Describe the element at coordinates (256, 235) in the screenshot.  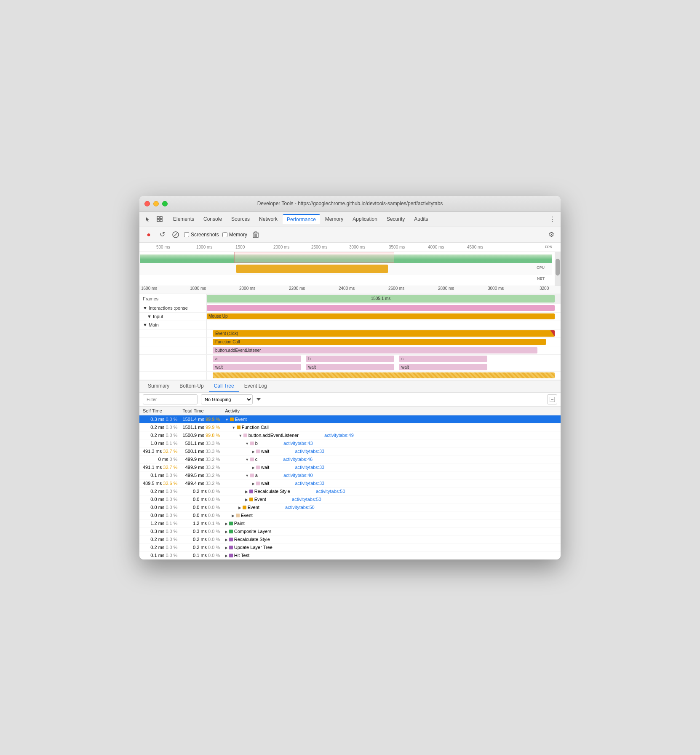
I see `trash-button` at that location.